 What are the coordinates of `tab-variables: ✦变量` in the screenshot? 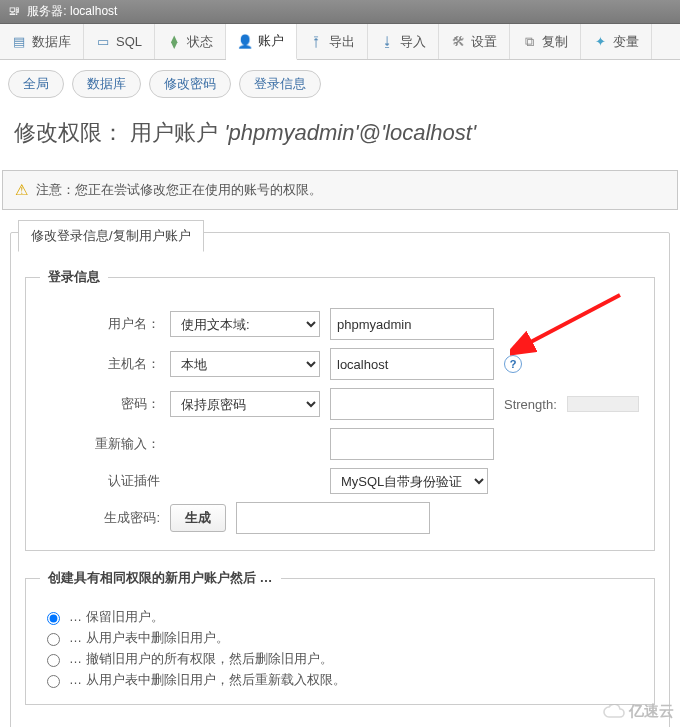 It's located at (616, 42).